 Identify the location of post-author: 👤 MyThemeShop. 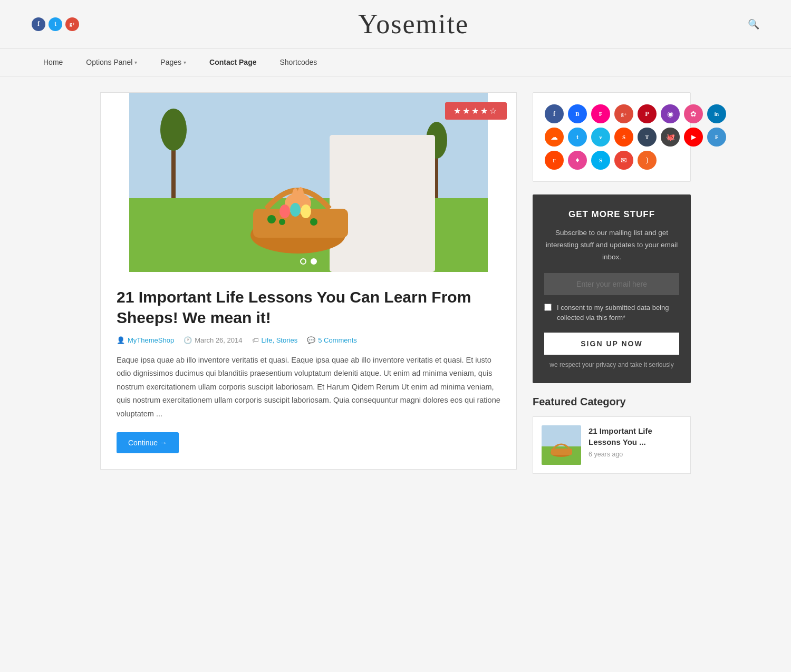
(146, 340).